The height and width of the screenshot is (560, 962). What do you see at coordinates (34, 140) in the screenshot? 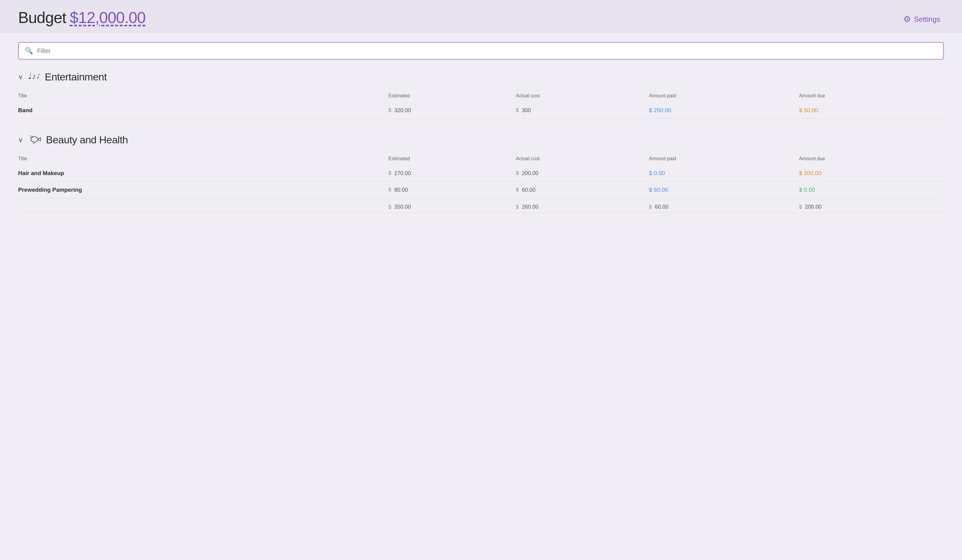
I see `hairdryer-icon` at bounding box center [34, 140].